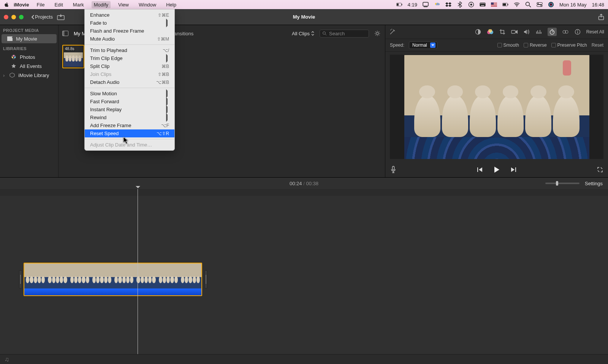  I want to click on menu-item-fade-to: Fade to, so click(130, 23).